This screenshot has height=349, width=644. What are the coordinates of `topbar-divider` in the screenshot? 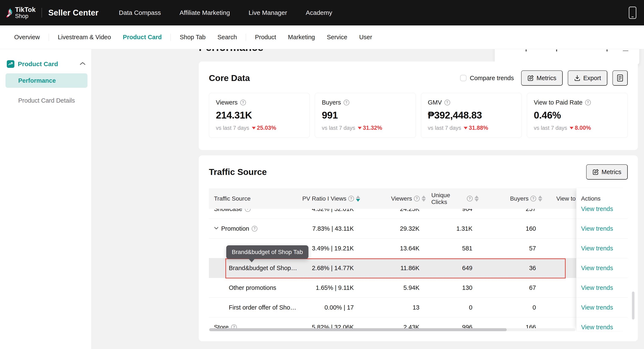 It's located at (42, 13).